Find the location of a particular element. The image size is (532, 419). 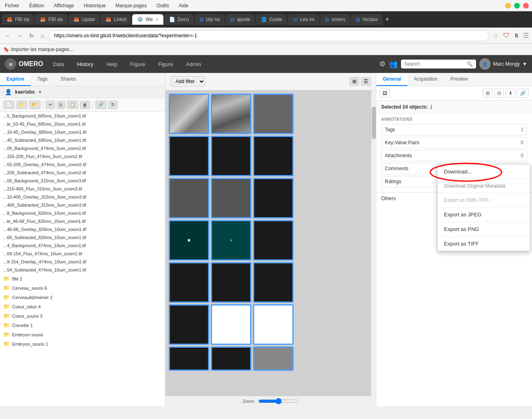

folder-cerveau-alzheimer: 📁 CerveauAlzheimer 2 is located at coordinates (83, 297).